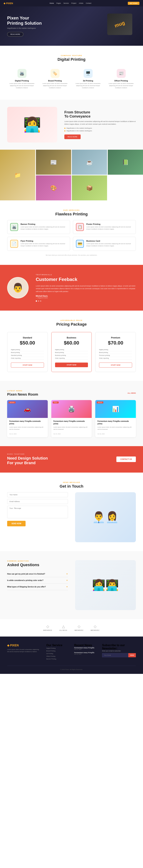 The width and height of the screenshot is (143, 868). What do you see at coordinates (67, 587) in the screenshot?
I see `faq-arrow-3: ▼` at bounding box center [67, 587].